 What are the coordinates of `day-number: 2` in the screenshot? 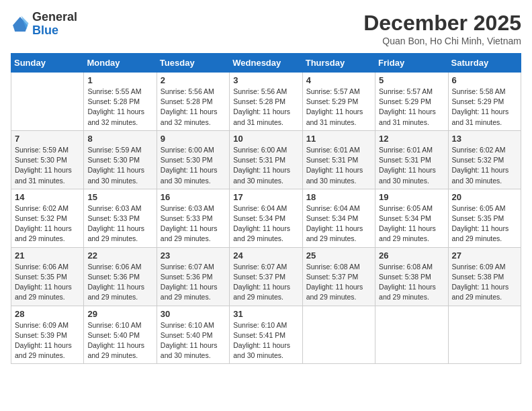 It's located at (193, 81).